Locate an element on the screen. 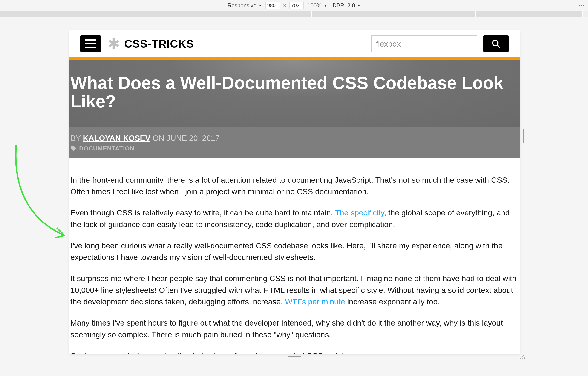 The width and height of the screenshot is (588, 376). article-meta: BY KALOYAN KOSEV ON JUNE 20, 2017 DOCUME… is located at coordinates (294, 142).